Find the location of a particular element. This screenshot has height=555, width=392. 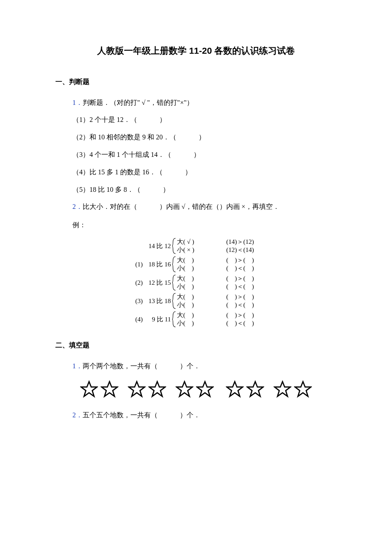

s2-q2-stem: 2．五个五个地数，一共有（ ）个． is located at coordinates (205, 415).